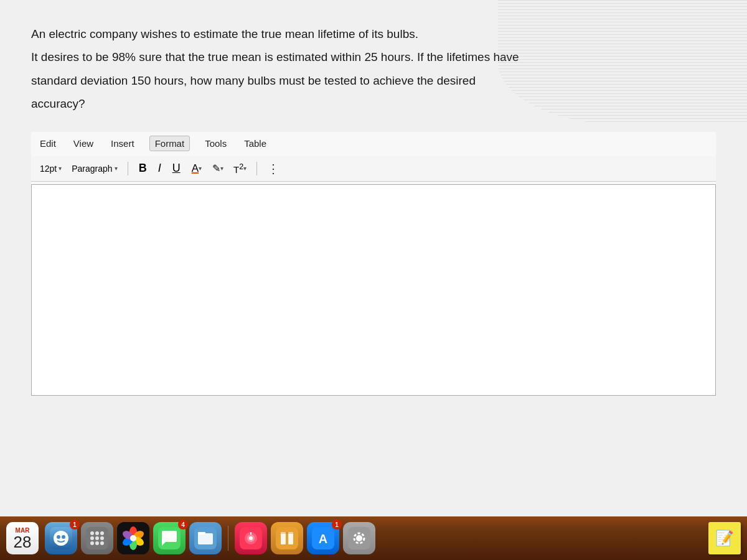 The width and height of the screenshot is (747, 560). I want to click on font-size-select: 12pt ▾, so click(51, 169).